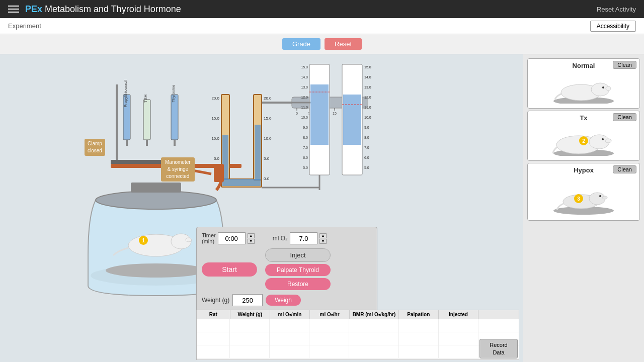  Describe the element at coordinates (298, 270) in the screenshot. I see `palpate-thyroid-button: Palpate Thyroid` at that location.